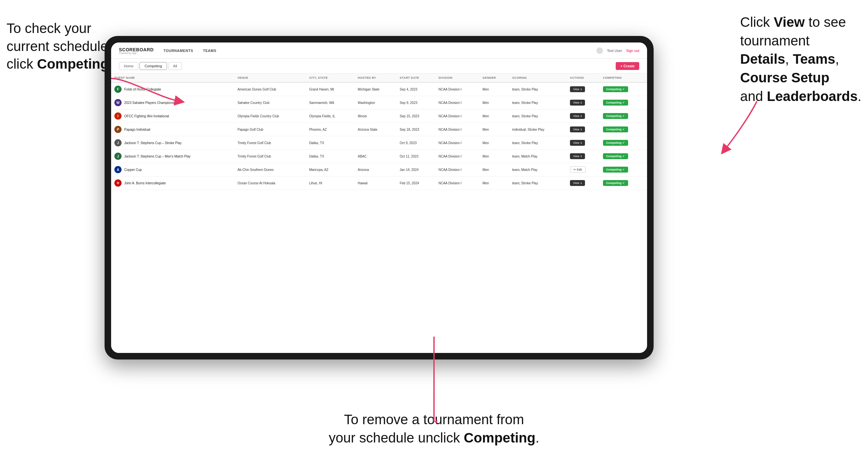  What do you see at coordinates (173, 116) in the screenshot?
I see `cell-event-name: I OFCC Fighting Illini Invitational` at bounding box center [173, 116].